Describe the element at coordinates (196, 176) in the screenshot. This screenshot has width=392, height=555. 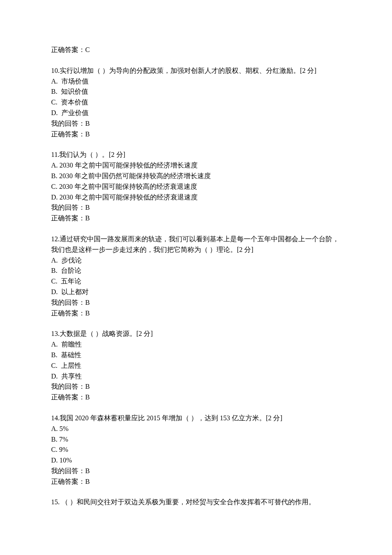
I see `option-b: B. 2030 年之前中国仍然可能保持较高的经济增长速度` at that location.